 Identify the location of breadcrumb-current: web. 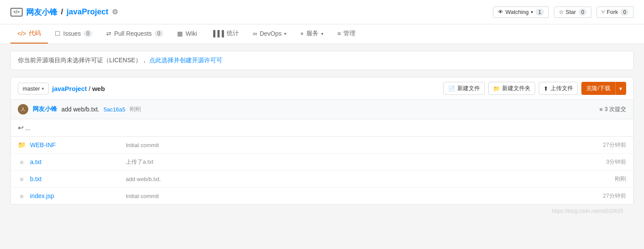
(98, 89).